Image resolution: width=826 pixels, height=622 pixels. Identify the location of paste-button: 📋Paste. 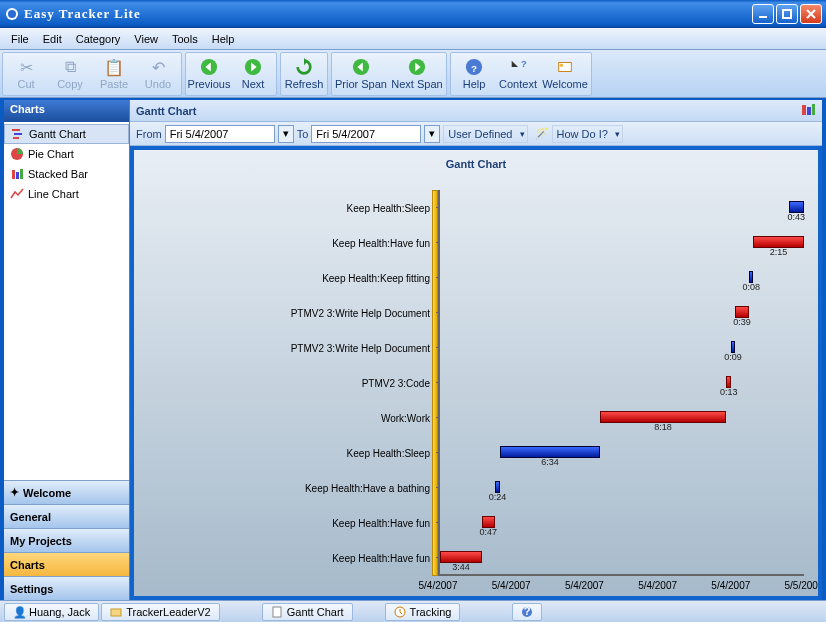
(114, 74).